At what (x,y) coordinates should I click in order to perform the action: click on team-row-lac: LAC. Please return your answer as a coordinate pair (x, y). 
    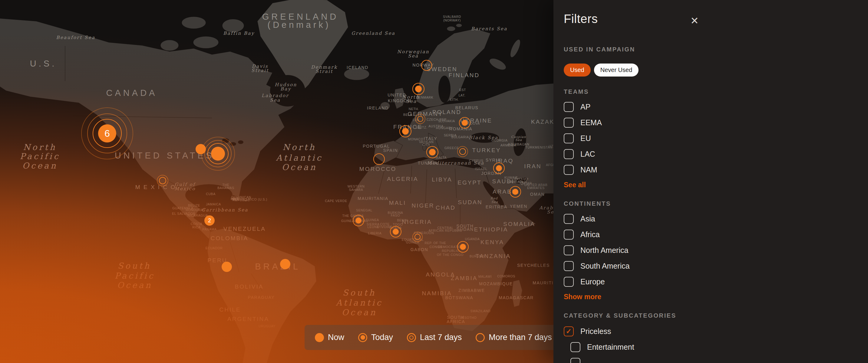
    Looking at the image, I should click on (580, 154).